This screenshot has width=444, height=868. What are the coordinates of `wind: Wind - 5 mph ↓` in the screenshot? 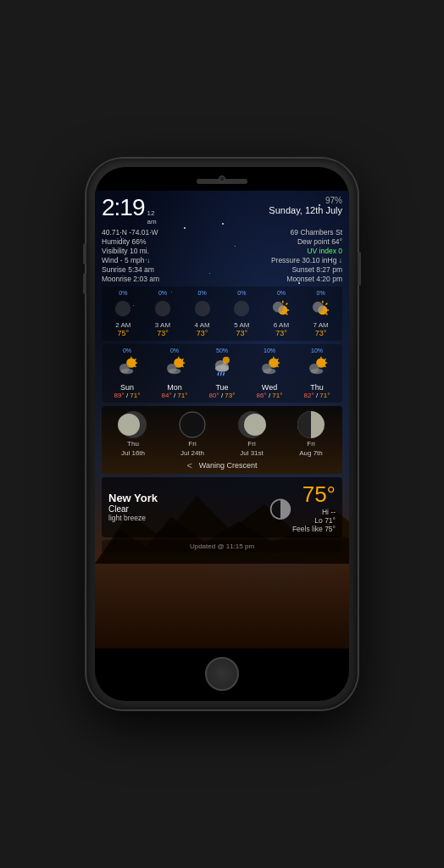 It's located at (125, 260).